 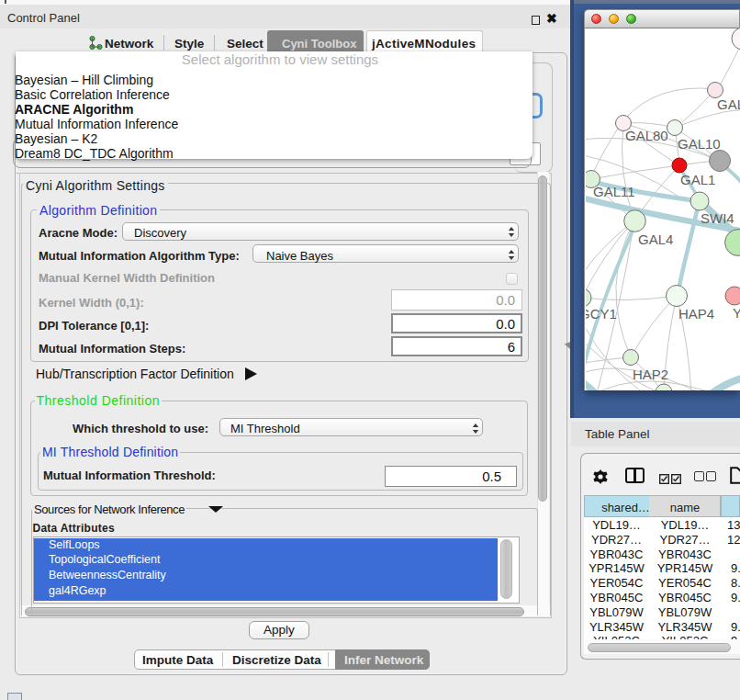 I want to click on svg-text: HAP2, so click(x=650, y=375).